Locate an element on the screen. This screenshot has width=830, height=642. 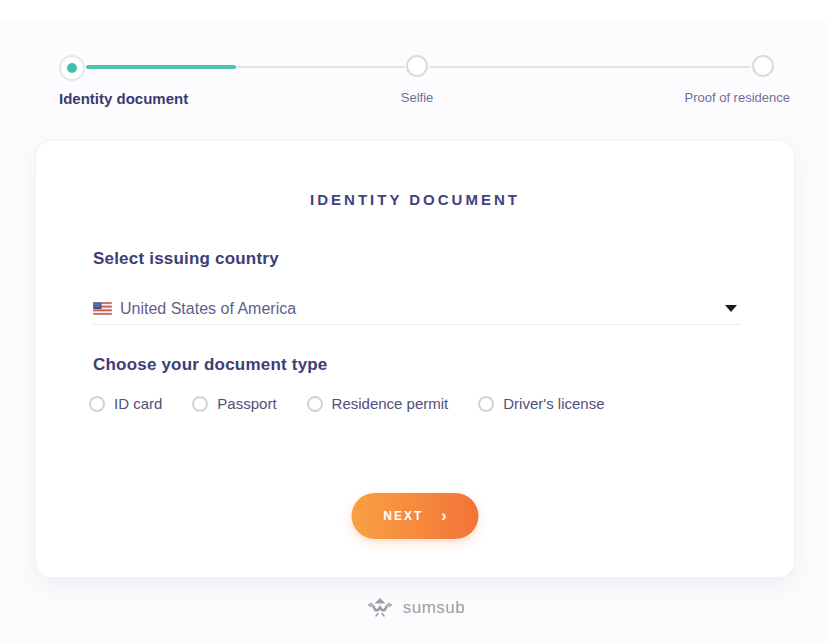
country-select: United States of America is located at coordinates (417, 309).